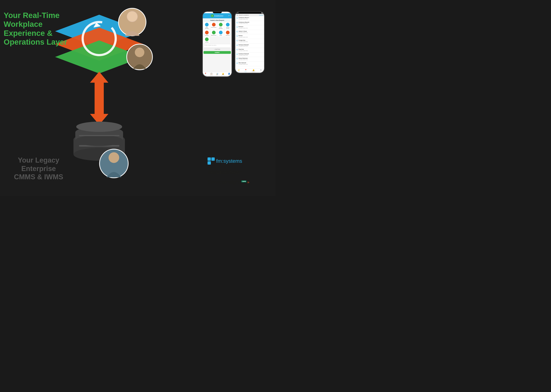  I want to click on service-icon-1: Office Cleaning, so click(207, 26).